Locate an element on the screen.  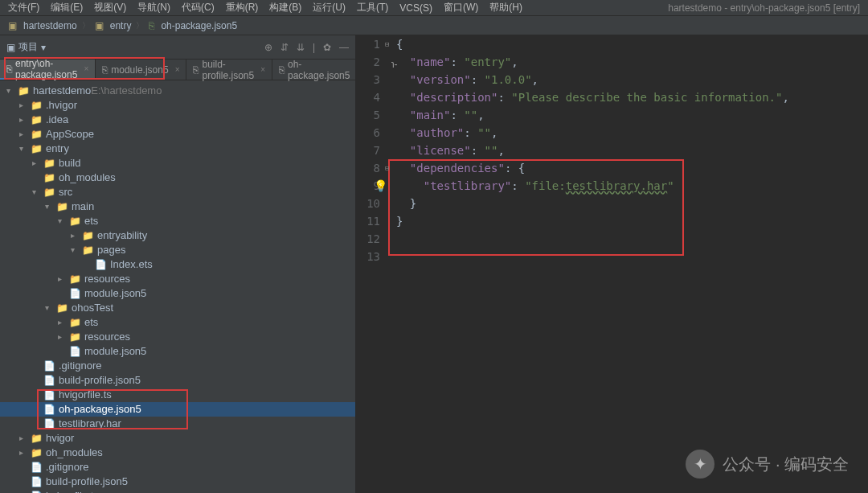
tree-label: resources is located at coordinates (108, 337).